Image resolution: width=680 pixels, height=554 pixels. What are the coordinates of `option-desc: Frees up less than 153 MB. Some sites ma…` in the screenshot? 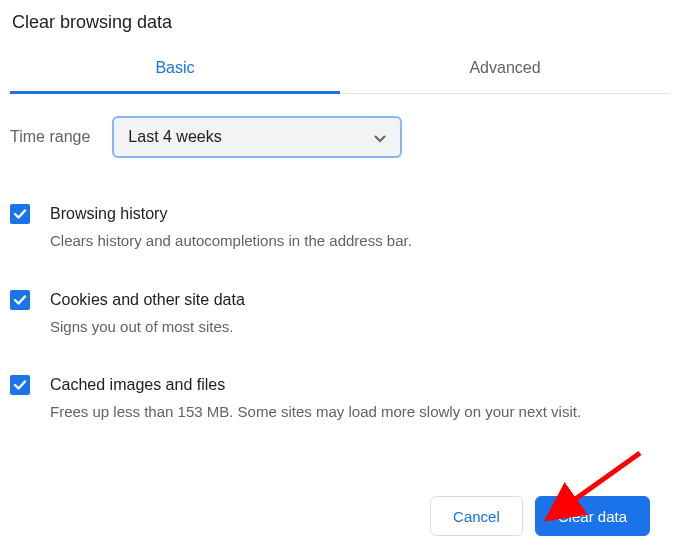 It's located at (360, 411).